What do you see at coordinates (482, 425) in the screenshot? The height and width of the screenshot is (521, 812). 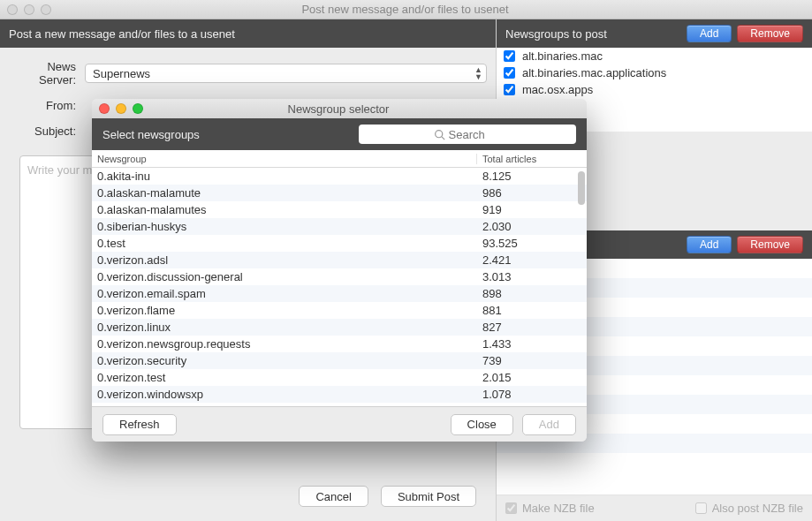 I see `close-button: Close` at bounding box center [482, 425].